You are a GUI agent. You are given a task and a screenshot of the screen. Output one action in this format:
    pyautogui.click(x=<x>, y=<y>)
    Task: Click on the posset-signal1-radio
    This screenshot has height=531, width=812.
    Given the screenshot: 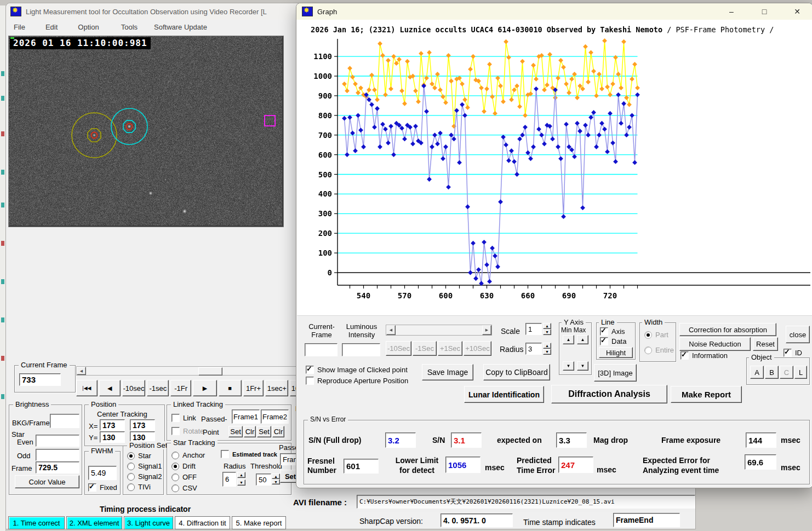 What is the action you would take?
    pyautogui.click(x=131, y=466)
    